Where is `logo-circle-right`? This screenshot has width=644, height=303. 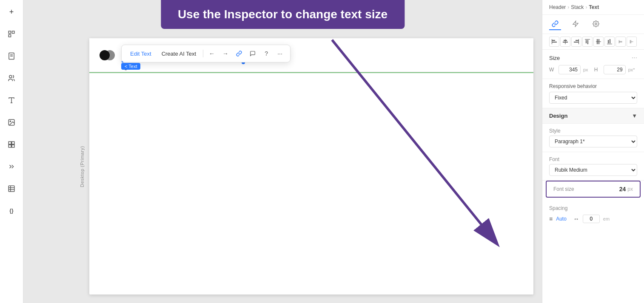
logo-circle-right is located at coordinates (110, 55).